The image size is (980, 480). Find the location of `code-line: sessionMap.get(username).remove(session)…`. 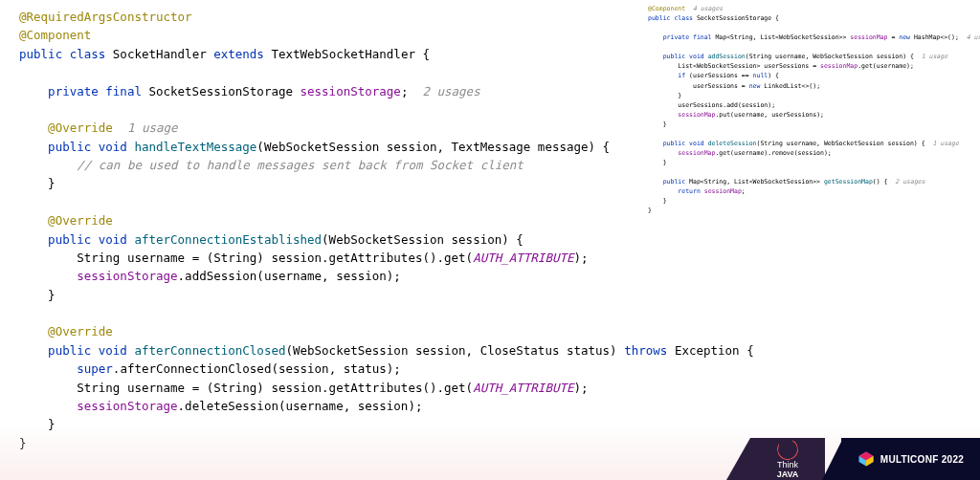

code-line: sessionMap.get(username).remove(session)… is located at coordinates (807, 153).